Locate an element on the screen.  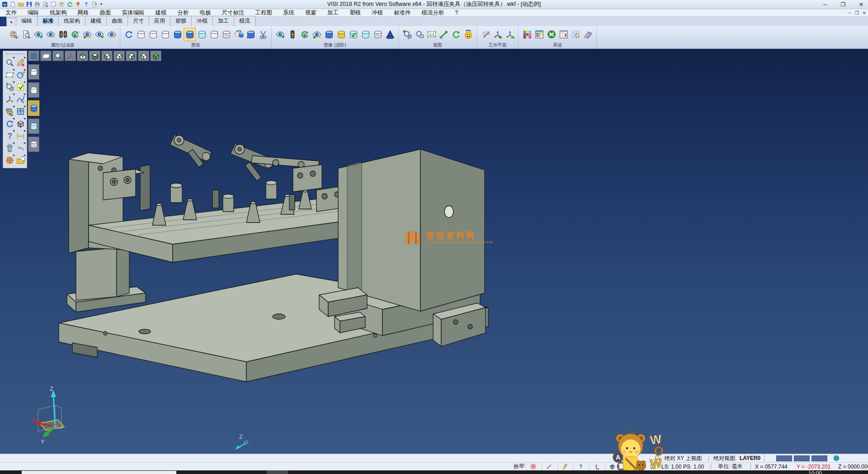
ribbon-button-zoom-plus is located at coordinates (407, 34).